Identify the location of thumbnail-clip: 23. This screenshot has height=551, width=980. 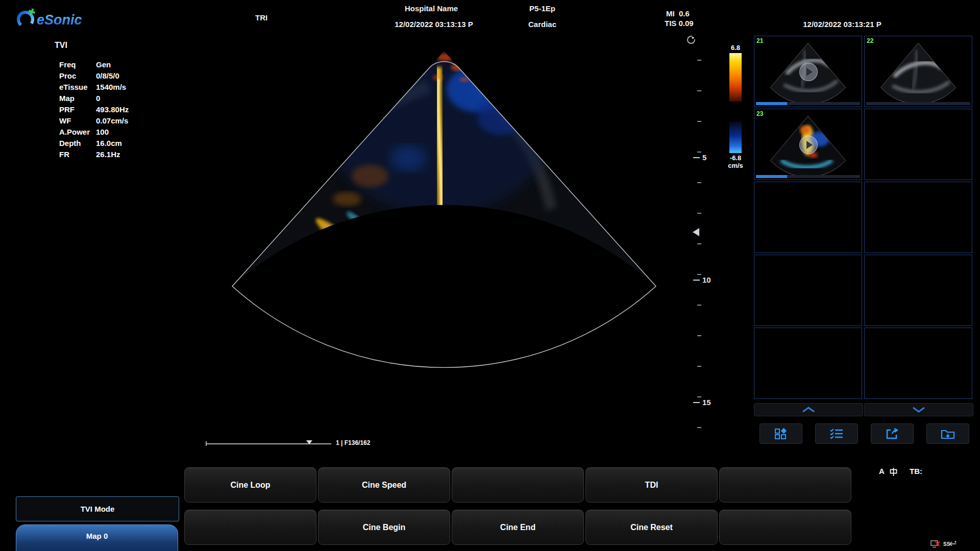
(808, 144).